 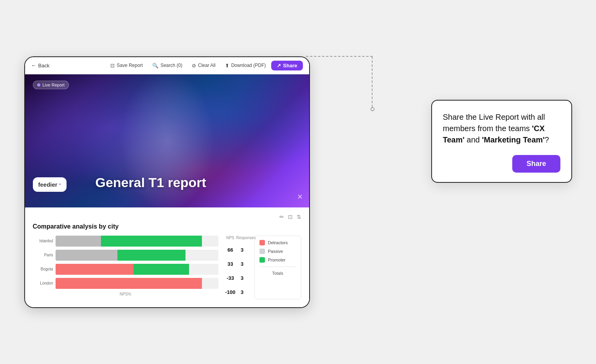 I want to click on table-row: Paris, so click(x=126, y=255).